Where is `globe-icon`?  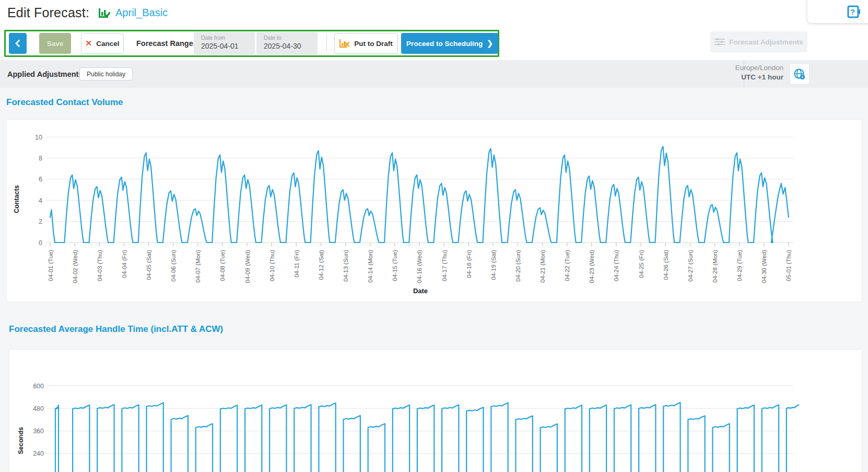
globe-icon is located at coordinates (800, 74).